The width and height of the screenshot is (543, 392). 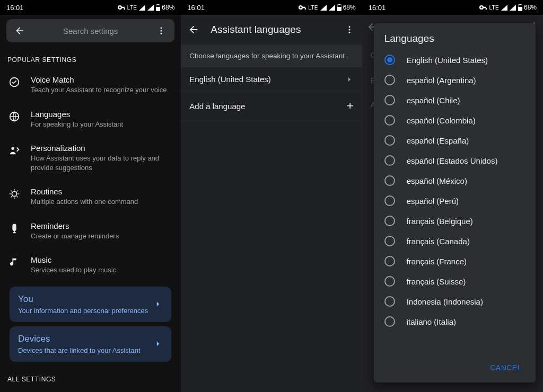 What do you see at coordinates (440, 221) in the screenshot?
I see `language-option-label: français (Belgique)` at bounding box center [440, 221].